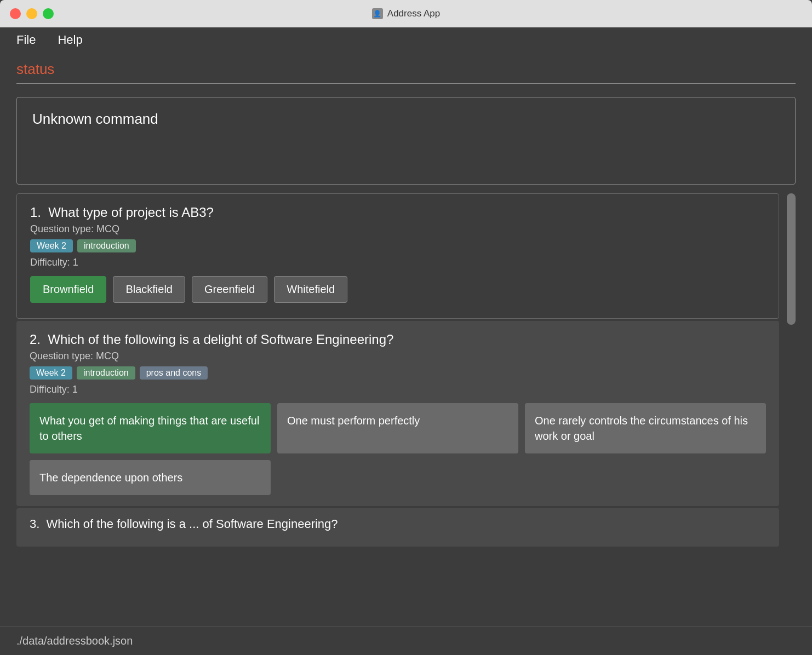  I want to click on question-3-title: 3. Which of the following is a ... of So…, so click(398, 524).